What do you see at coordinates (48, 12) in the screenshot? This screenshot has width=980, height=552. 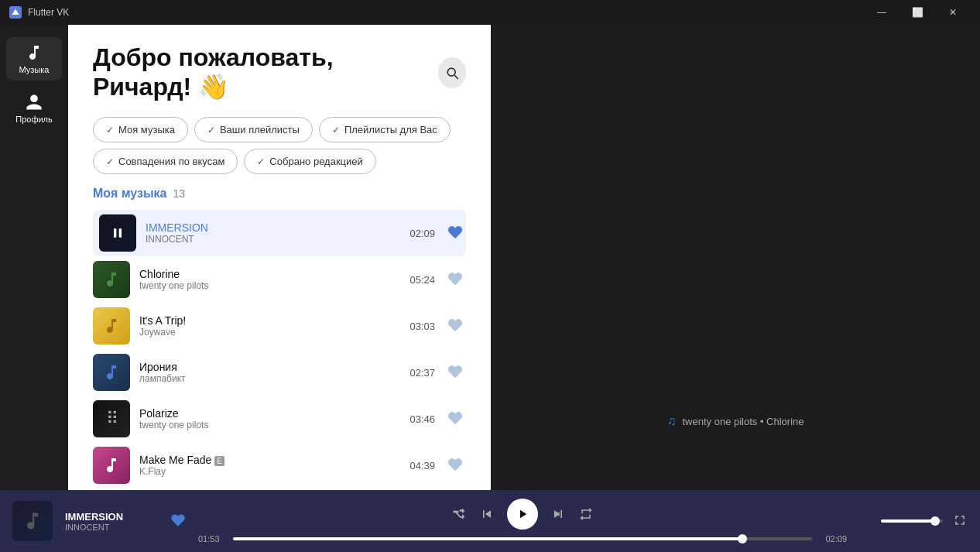 I see `app-title: Flutter VK` at bounding box center [48, 12].